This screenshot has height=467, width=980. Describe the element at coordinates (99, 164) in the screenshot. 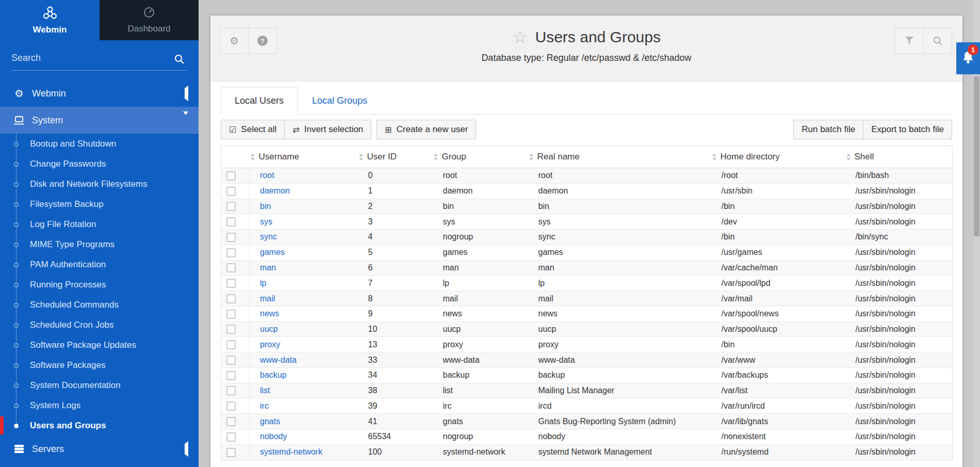

I see `sidebar-item-change-passwords: Change Passwords` at that location.